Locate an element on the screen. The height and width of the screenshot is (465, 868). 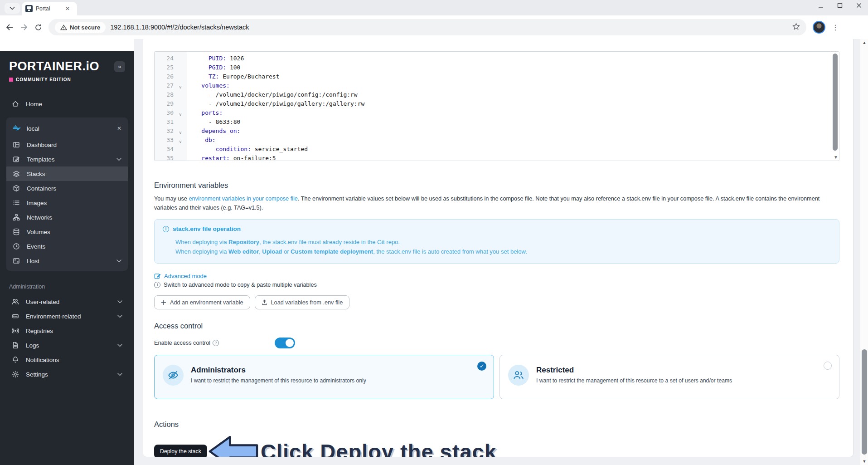
restricted-option-card: Restricted I want to restrict the manage… is located at coordinates (669, 377).